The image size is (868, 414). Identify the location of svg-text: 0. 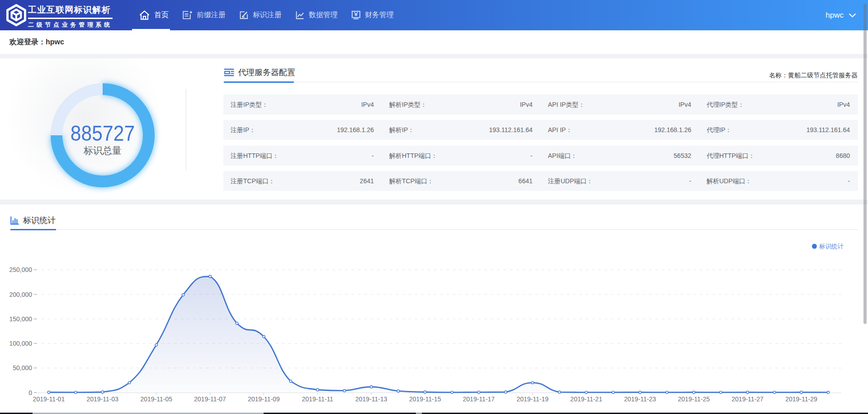
(30, 393).